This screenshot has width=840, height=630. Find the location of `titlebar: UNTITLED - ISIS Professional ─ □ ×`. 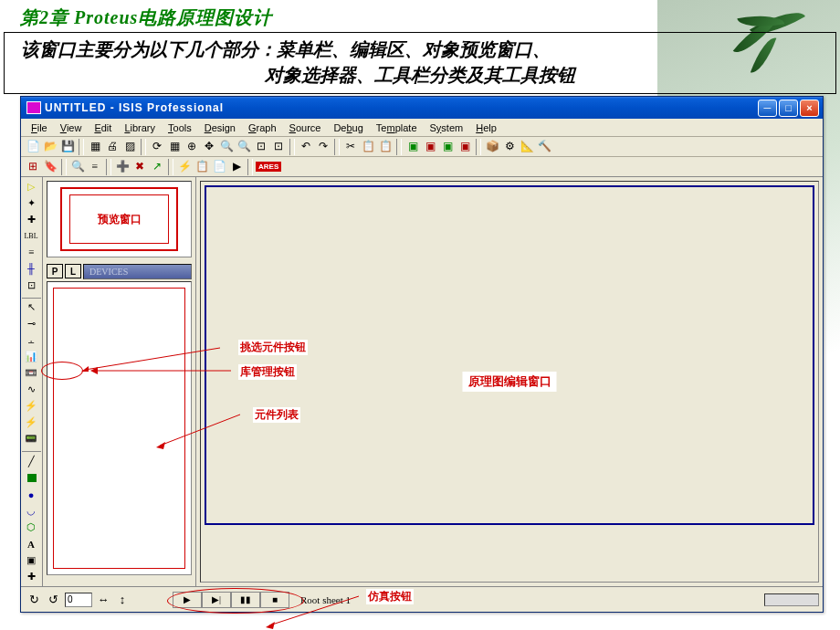

titlebar: UNTITLED - ISIS Professional ─ □ × is located at coordinates (422, 108).